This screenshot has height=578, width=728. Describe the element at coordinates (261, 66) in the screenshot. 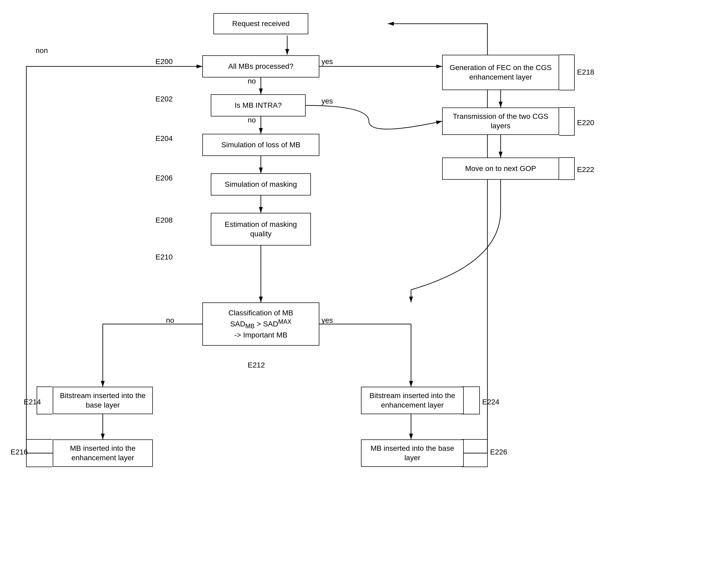

I see `all-mbs-box: All MBs processed?` at that location.